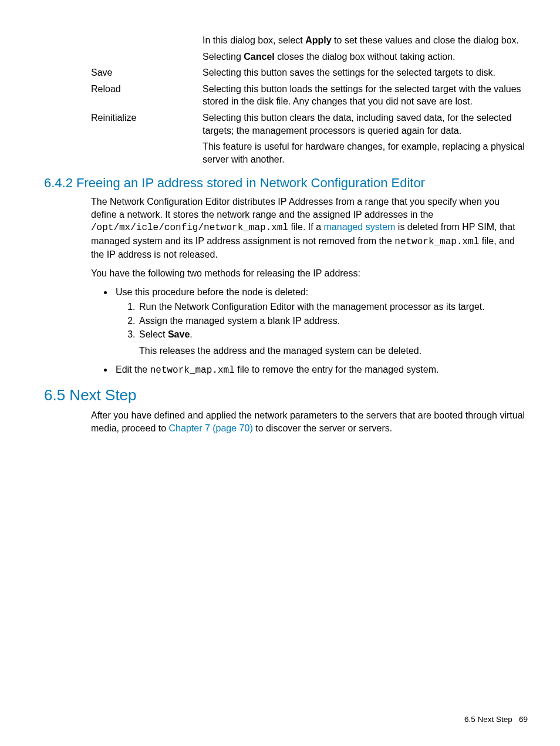 The width and height of the screenshot is (560, 746). I want to click on step-1: Run the Network Configuration Editor wit…, so click(333, 307).